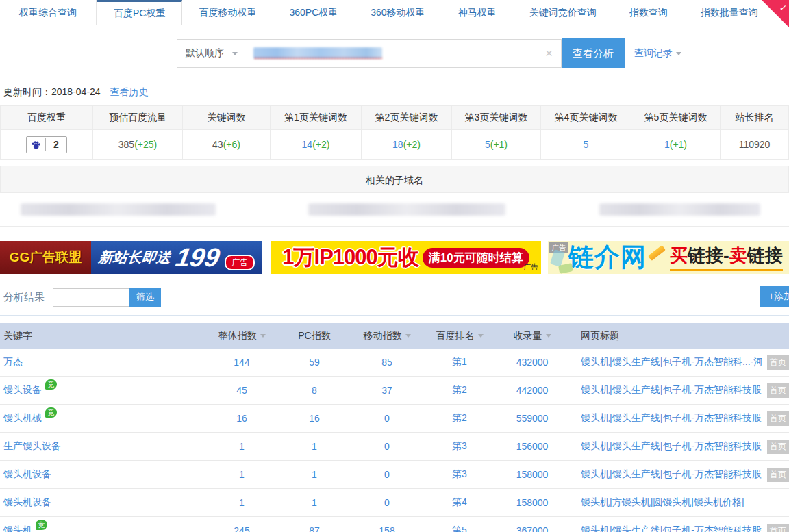 The width and height of the screenshot is (789, 532). What do you see at coordinates (129, 92) in the screenshot?
I see `view-history-link: 查看历史` at bounding box center [129, 92].